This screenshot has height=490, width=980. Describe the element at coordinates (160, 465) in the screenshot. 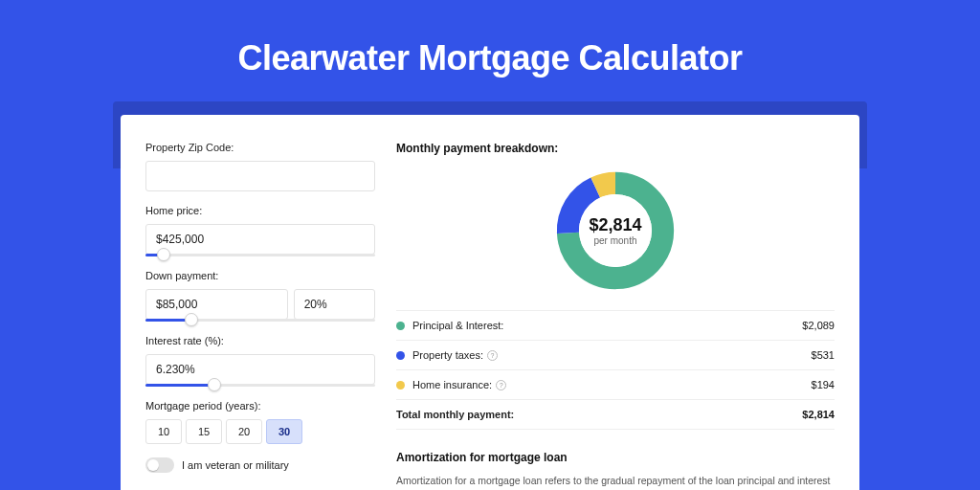

I see `veteran-toggle` at that location.